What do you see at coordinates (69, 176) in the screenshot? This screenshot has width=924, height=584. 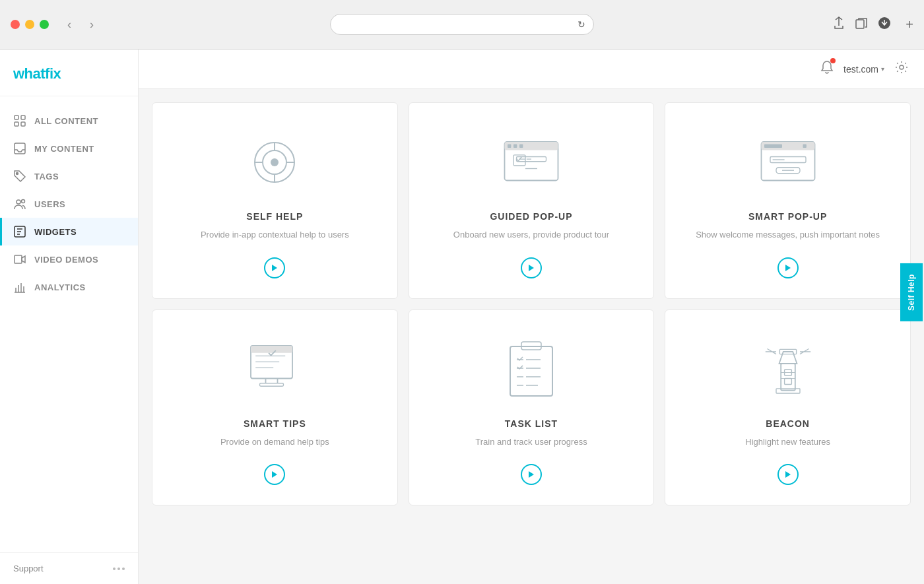 I see `sidebar-item-tags: TAGS` at bounding box center [69, 176].